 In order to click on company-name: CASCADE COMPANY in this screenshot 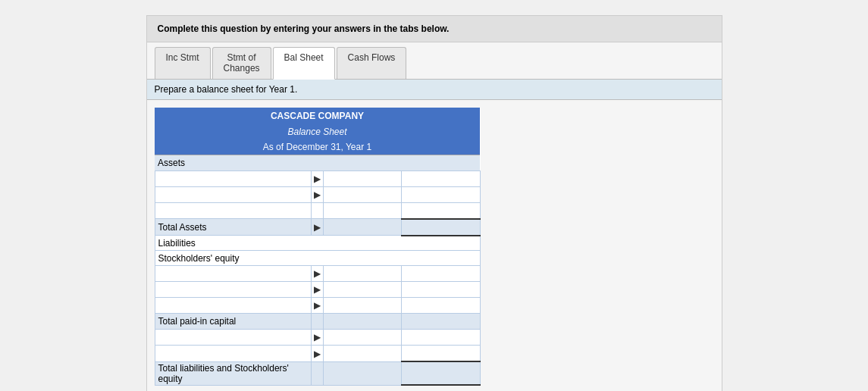, I will do `click(317, 116)`.